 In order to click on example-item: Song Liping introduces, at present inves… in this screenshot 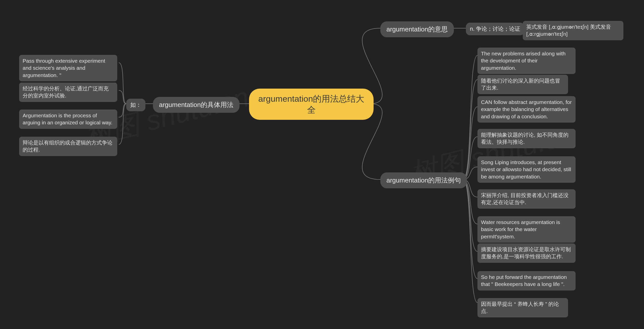, I will do `click(527, 170)`.